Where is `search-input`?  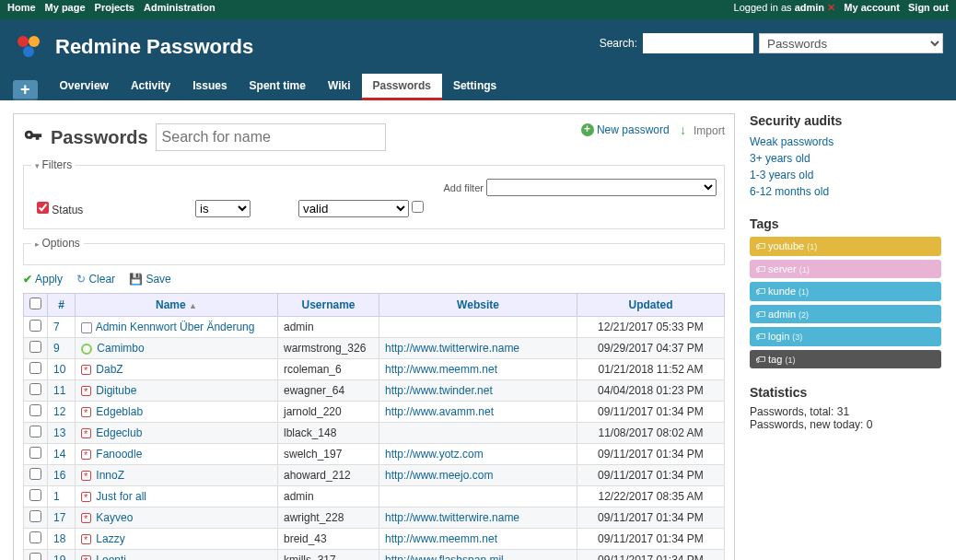
search-input is located at coordinates (698, 43).